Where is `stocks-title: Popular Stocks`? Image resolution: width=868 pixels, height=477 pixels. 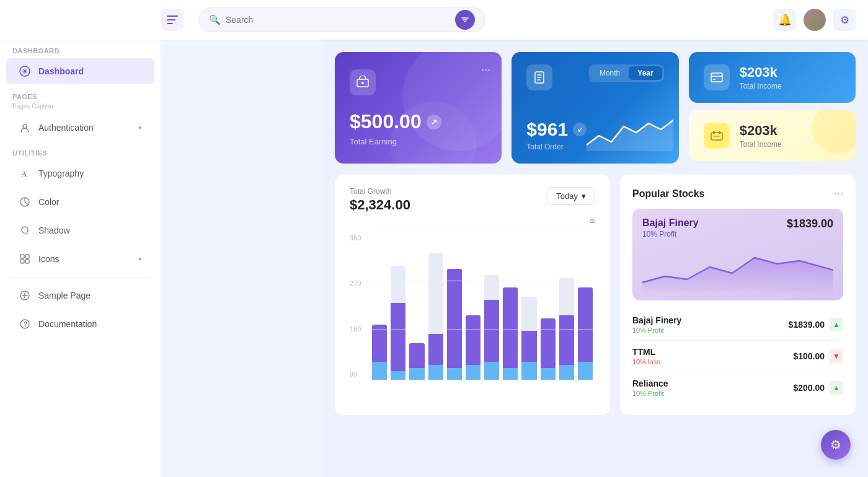 stocks-title: Popular Stocks is located at coordinates (668, 194).